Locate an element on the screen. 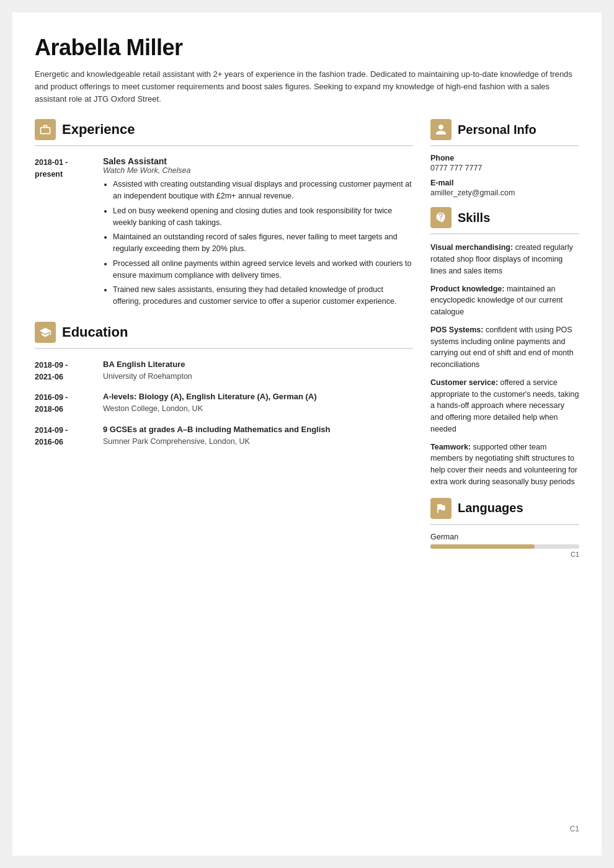  edu-entry-2: 2014-09 - 2016-06 9 GCSEs at grades A–B … is located at coordinates (224, 436).